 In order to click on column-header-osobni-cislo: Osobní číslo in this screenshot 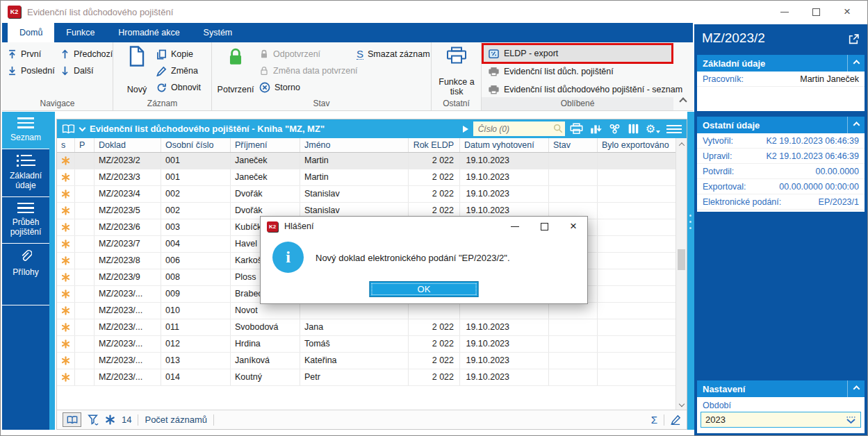, I will do `click(196, 145)`.